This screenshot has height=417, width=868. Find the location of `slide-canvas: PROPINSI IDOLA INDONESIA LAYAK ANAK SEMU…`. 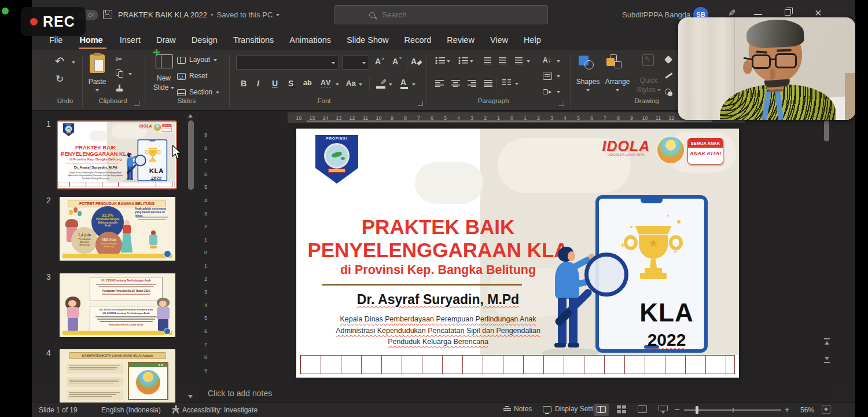

slide-canvas: PROPINSI IDOLA INDONESIA LAYAK ANAK SEMU… is located at coordinates (117, 155).